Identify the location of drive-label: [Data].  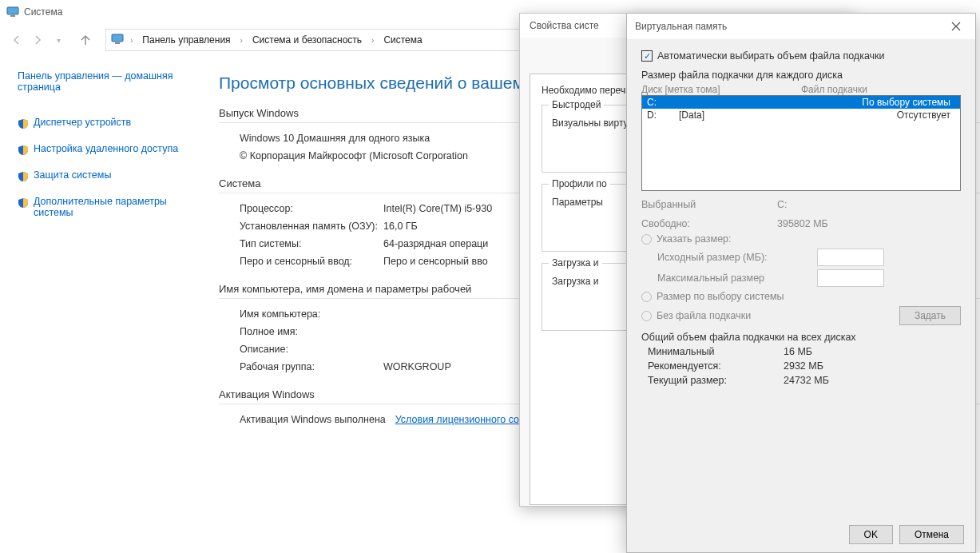
(739, 115).